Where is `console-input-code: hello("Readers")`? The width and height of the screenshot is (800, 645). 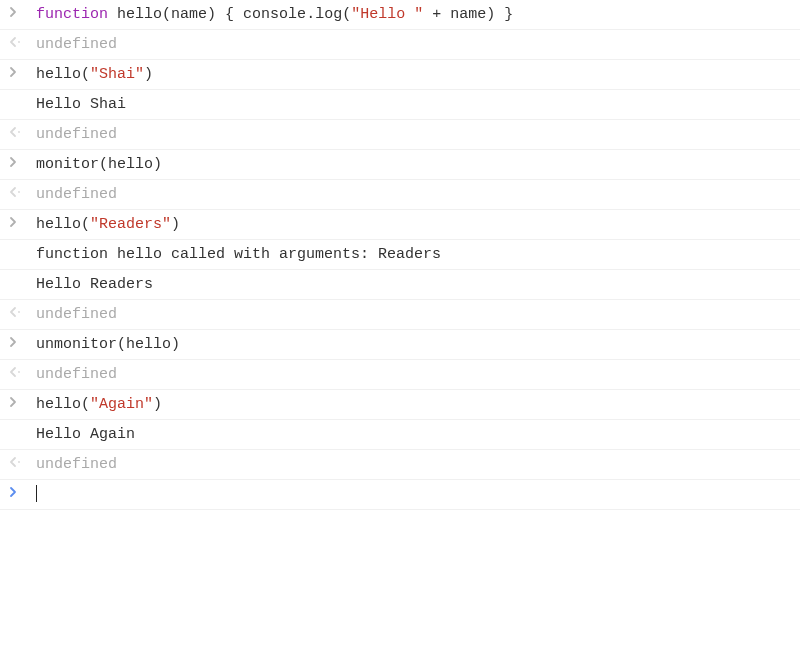
console-input-code: hello("Readers") is located at coordinates (411, 224).